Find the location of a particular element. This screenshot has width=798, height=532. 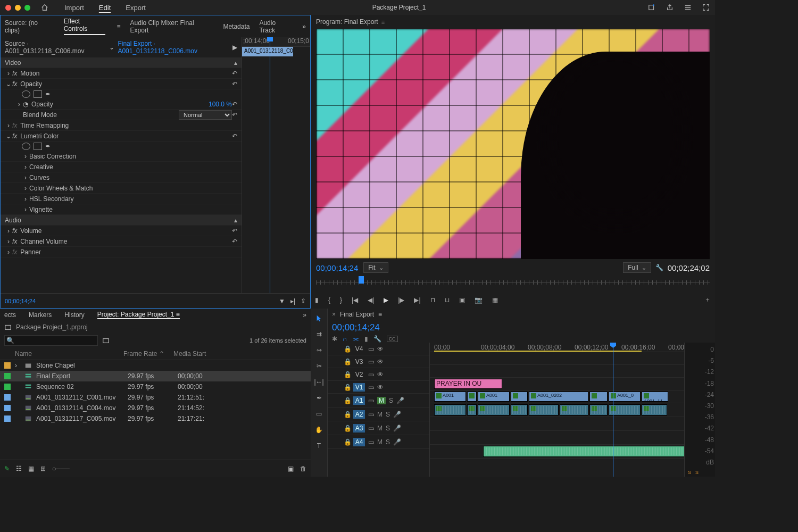

sequence-tab: Final Export is located at coordinates (357, 314).